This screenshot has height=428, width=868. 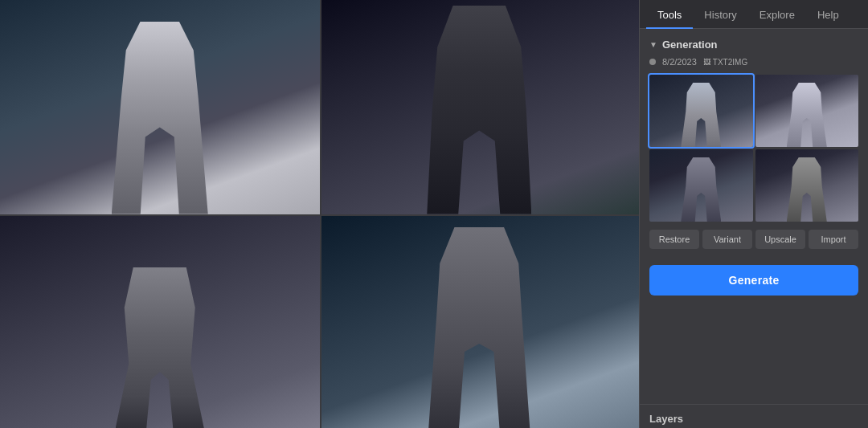 I want to click on generation-section: ▼ Generation 8/2/2023 TXT2IMG Restore Va…, so click(x=754, y=148).